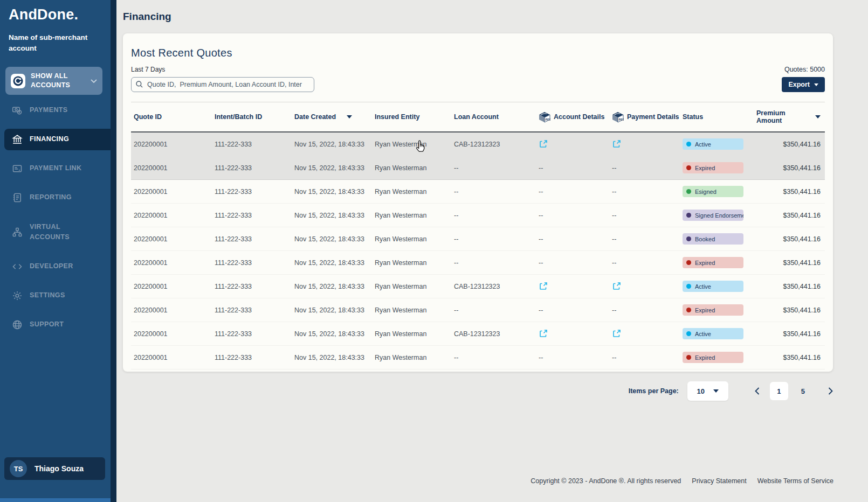 This screenshot has width=868, height=502. Describe the element at coordinates (148, 69) in the screenshot. I see `date-range-label: Last 7 Days` at that location.